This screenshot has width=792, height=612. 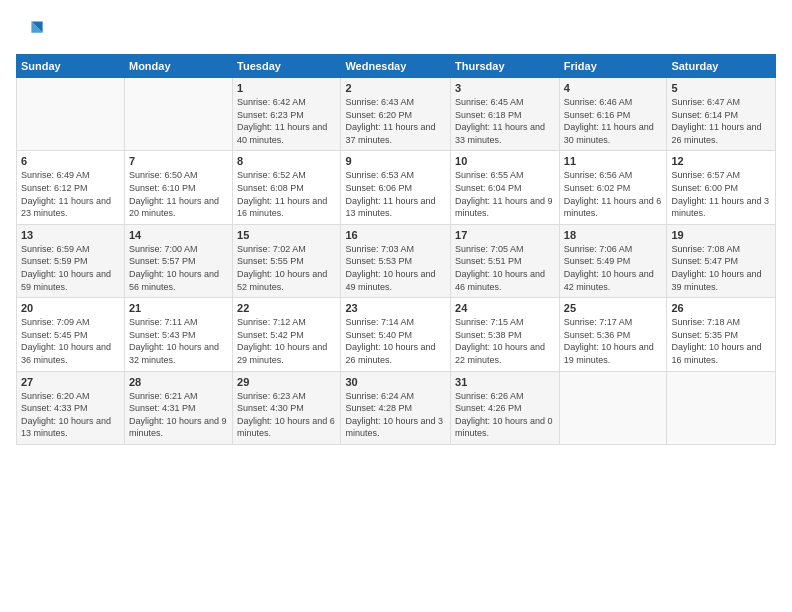 What do you see at coordinates (613, 188) in the screenshot?
I see `day-cell-11: 11Sunrise: 6:56 AM Sunset: 6:02 PM Dayli…` at bounding box center [613, 188].